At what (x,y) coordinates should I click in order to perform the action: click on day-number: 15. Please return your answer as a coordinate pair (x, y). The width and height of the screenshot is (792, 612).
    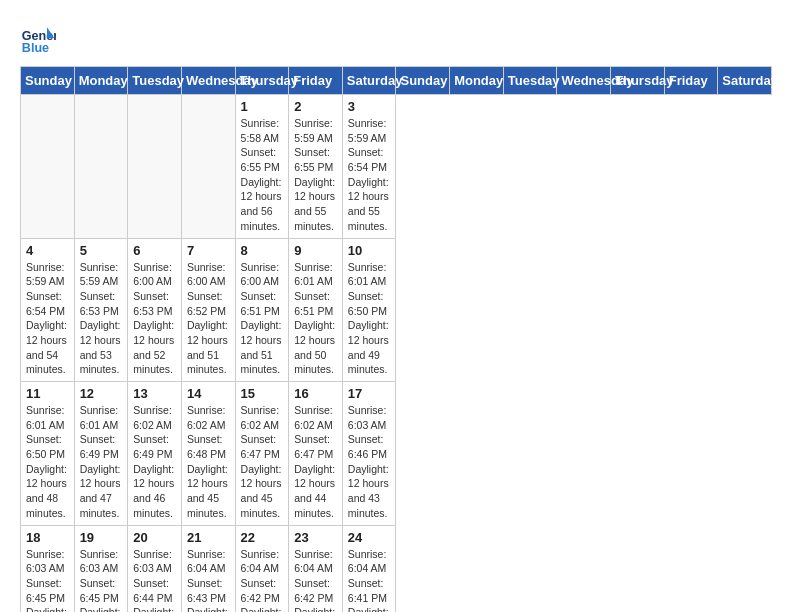
    Looking at the image, I should click on (262, 394).